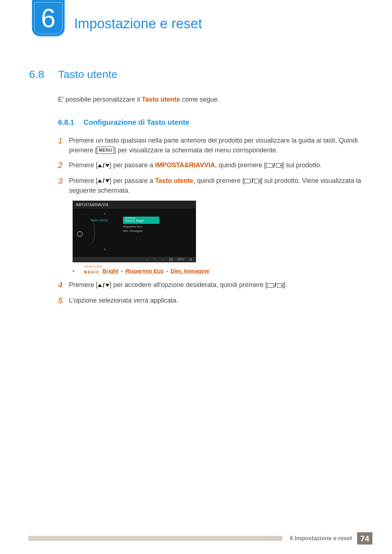  Describe the element at coordinates (83, 285) in the screenshot. I see `step4-text1: Premere [` at that location.